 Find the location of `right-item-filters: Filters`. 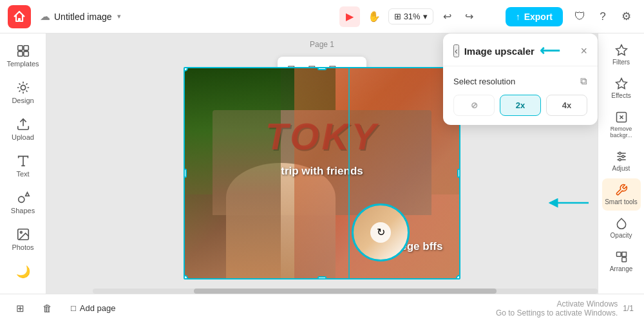

right-item-filters: Filters is located at coordinates (621, 55).